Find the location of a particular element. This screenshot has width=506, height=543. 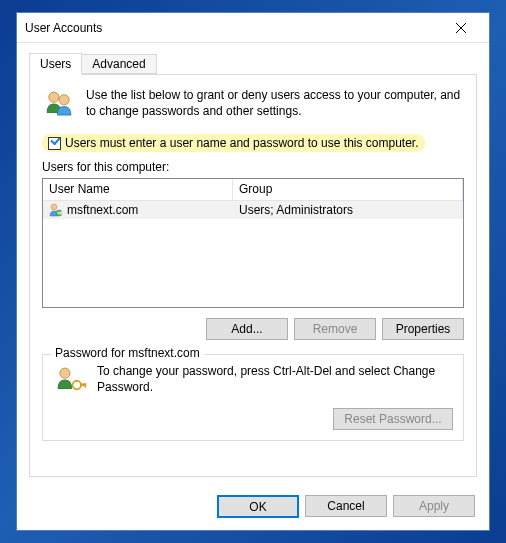

list-buttons: Add... Remove Properties is located at coordinates (253, 329).